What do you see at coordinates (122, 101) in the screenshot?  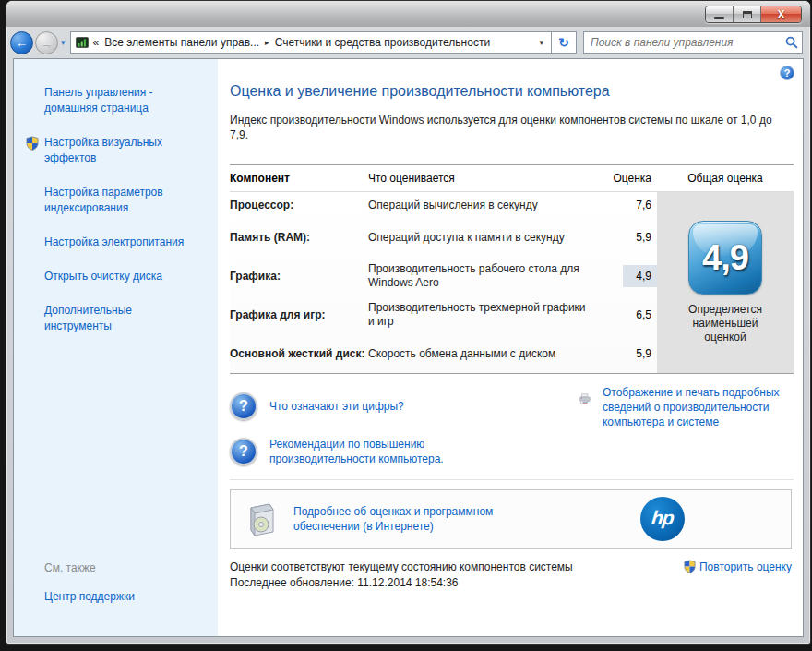 I see `sidebar-item-control-panel-home: Панель управления - домашняя страница` at bounding box center [122, 101].